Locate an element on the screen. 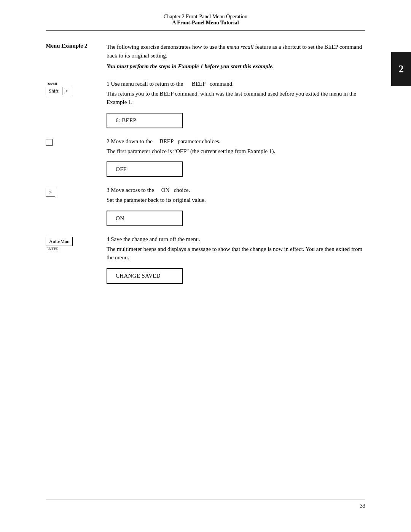 The image size is (411, 532). step-content-1: 1 Use menu recall to return to the BEEP … is located at coordinates (236, 106).